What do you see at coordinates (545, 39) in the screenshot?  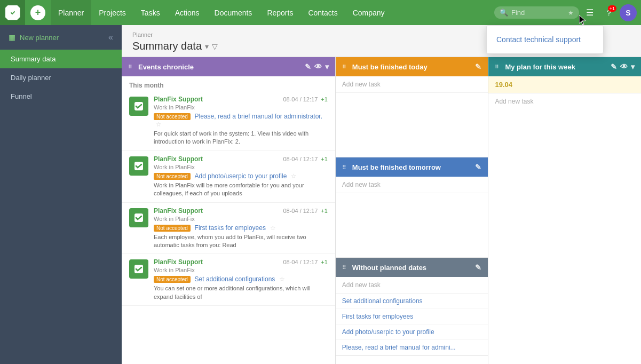 I see `contact-support-link: Contact technical support` at bounding box center [545, 39].